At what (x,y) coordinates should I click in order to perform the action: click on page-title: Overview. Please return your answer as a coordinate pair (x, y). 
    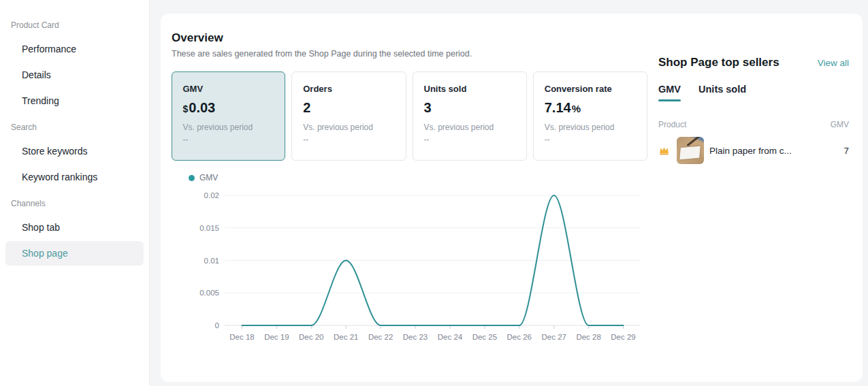
    Looking at the image, I should click on (410, 38).